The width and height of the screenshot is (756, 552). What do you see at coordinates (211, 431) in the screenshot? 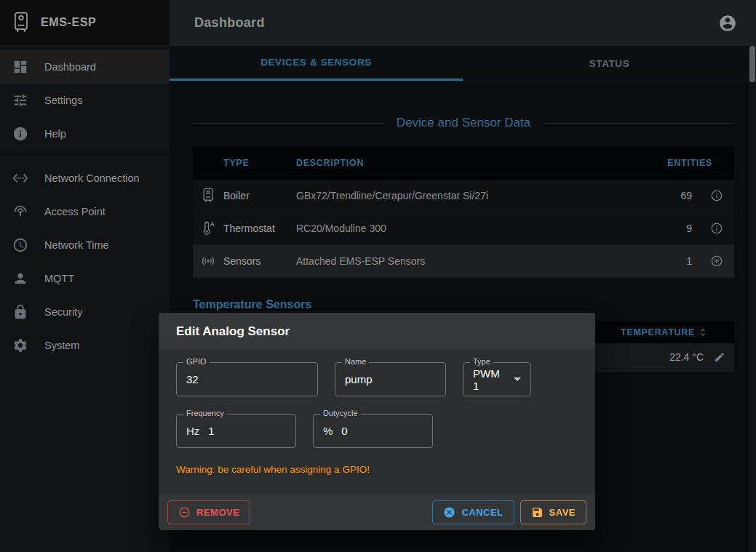
I see `frequency-value: 1` at bounding box center [211, 431].